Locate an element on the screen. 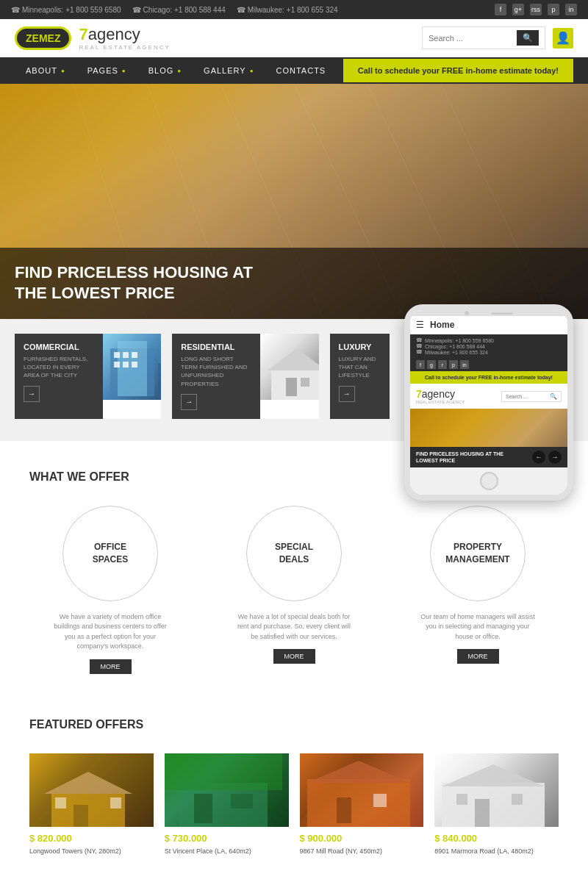 The image size is (588, 882). property-item-2: $ 730.000 St Vincent Place (LA, 640m2) is located at coordinates (226, 805).